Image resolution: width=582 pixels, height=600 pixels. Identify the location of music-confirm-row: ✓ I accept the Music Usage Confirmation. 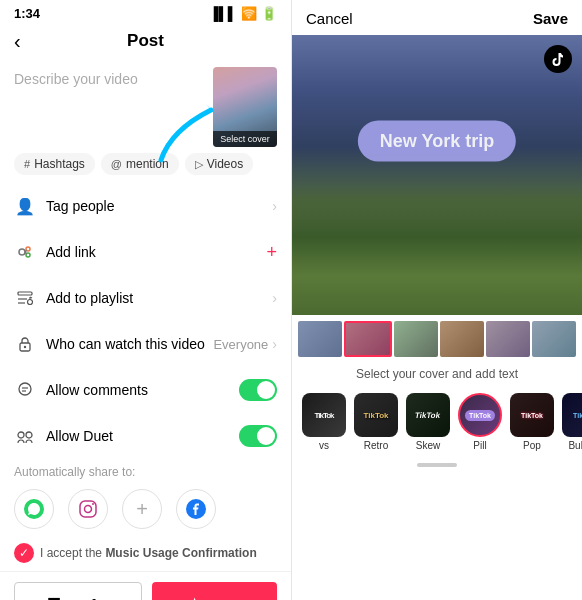
(146, 554).